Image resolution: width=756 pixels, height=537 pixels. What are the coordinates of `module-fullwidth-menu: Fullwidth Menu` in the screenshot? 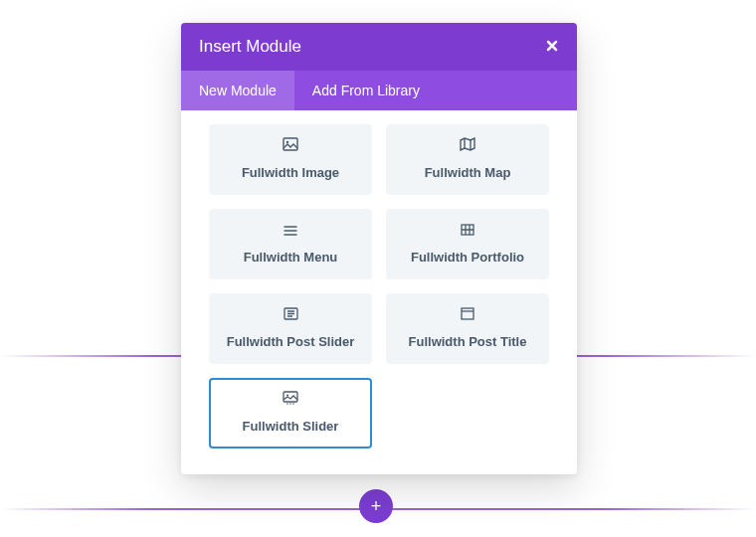 It's located at (290, 245).